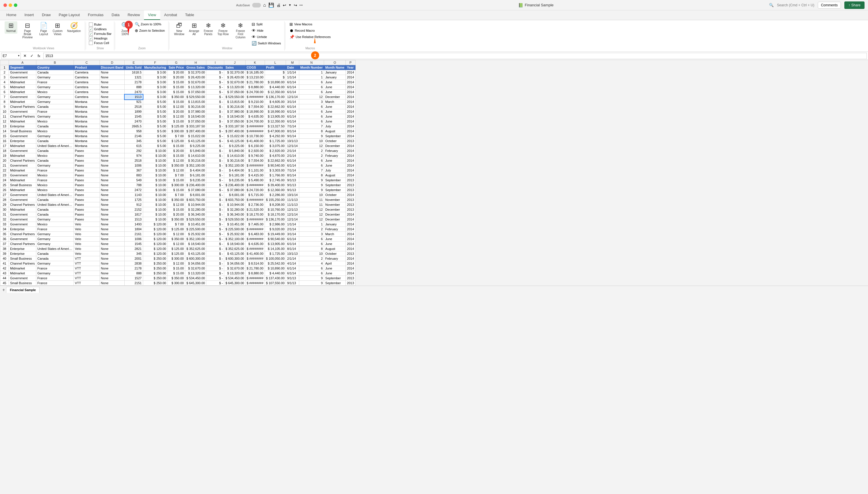 This screenshot has height=494, width=868. I want to click on cell-G32: $ 350.00, so click(177, 220).